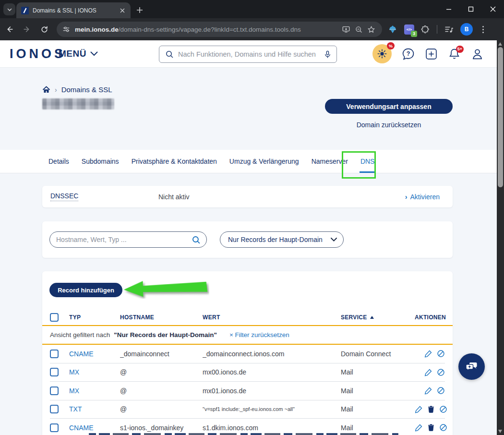 This screenshot has width=504, height=435. Describe the element at coordinates (25, 11) in the screenshot. I see `ionos-favicon-icon` at that location.